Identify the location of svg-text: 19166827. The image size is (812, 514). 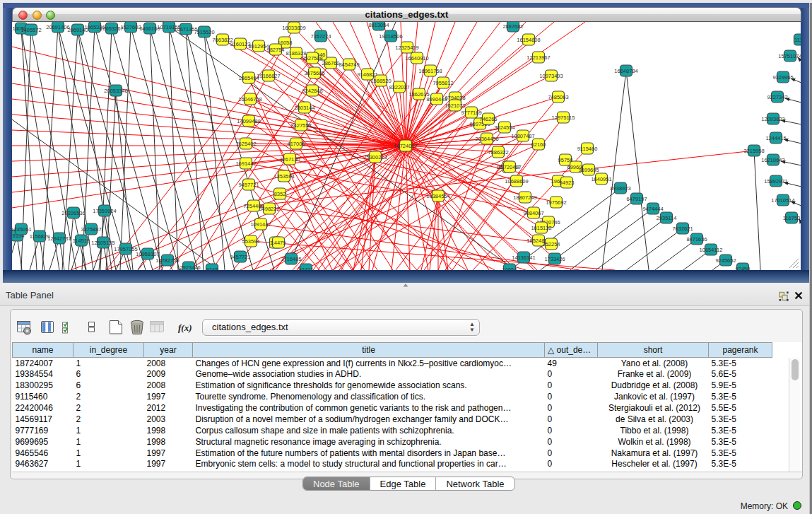
(269, 76).